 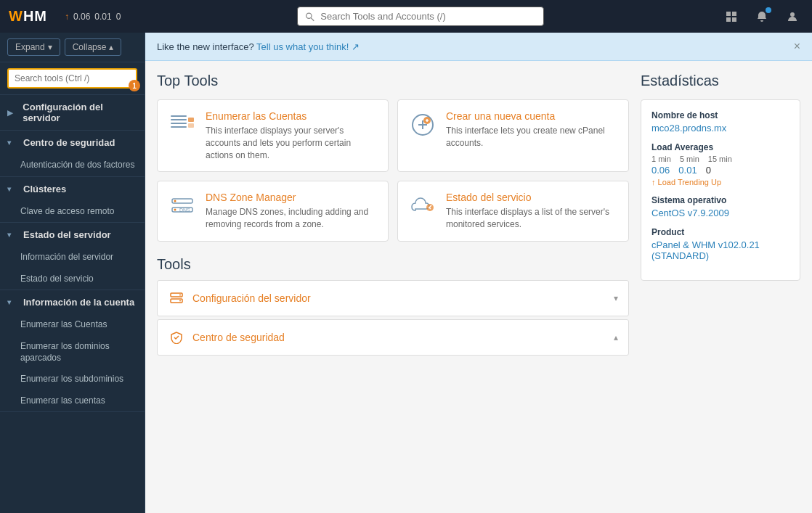 What do you see at coordinates (720, 122) in the screenshot?
I see `stats-hostname-row: Nombre de host mco28.prodns.mx` at bounding box center [720, 122].